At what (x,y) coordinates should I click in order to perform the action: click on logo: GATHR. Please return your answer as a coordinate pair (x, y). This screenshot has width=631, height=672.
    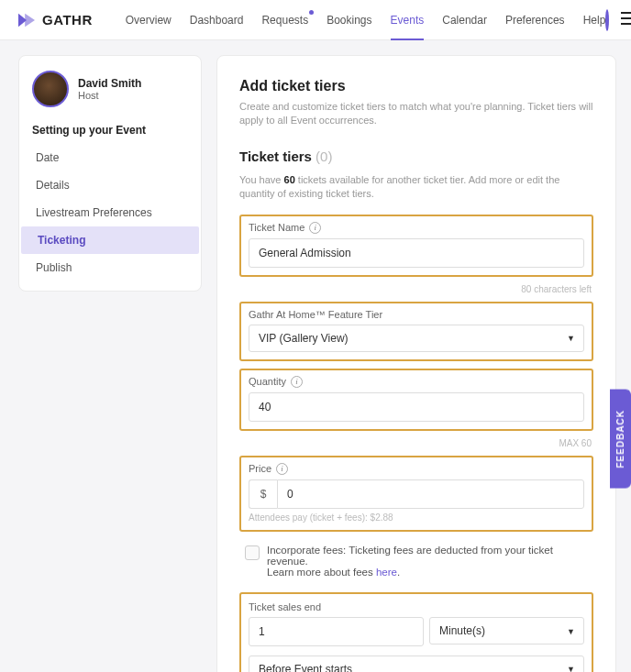
    Looking at the image, I should click on (55, 20).